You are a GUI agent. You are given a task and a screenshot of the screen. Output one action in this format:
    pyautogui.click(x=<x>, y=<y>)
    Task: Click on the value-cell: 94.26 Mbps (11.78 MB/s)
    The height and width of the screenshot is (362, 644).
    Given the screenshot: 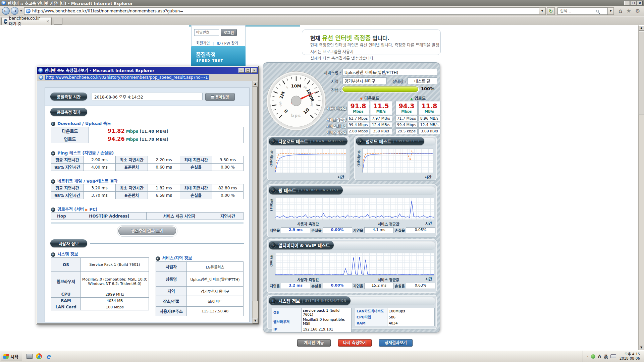 What is the action you would take?
    pyautogui.click(x=166, y=139)
    